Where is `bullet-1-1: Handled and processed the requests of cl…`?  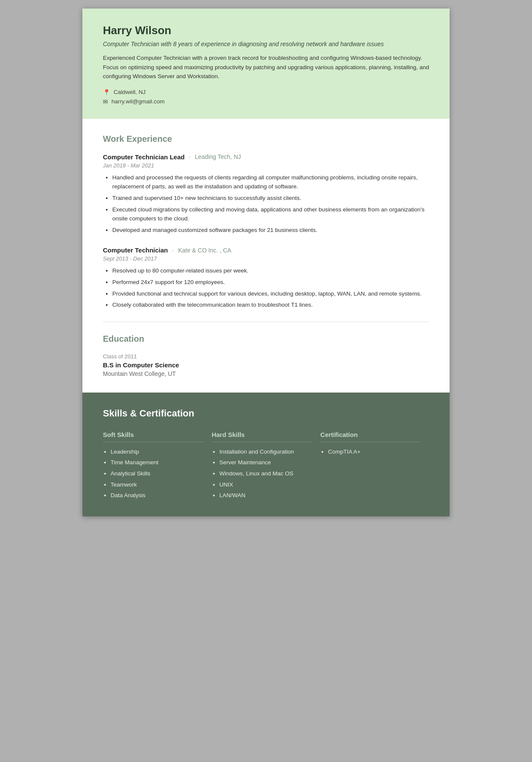
bullet-1-1: Handled and processed the requests of cl… is located at coordinates (271, 182).